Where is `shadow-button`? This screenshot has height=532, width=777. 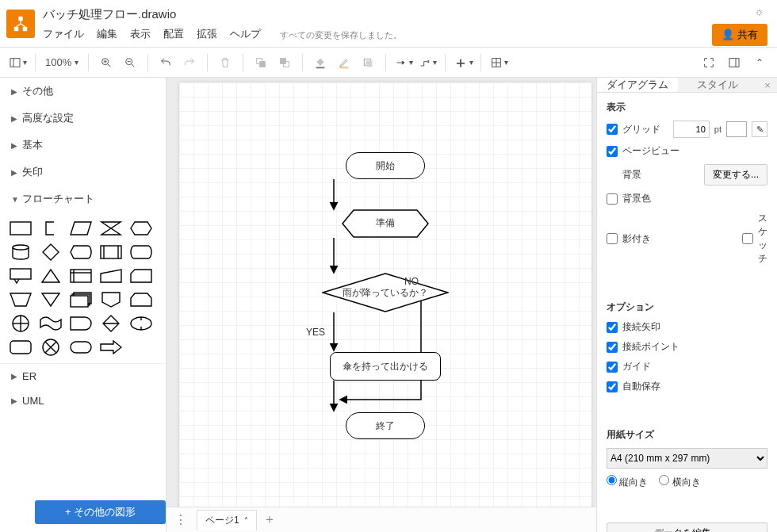
shadow-button is located at coordinates (368, 63).